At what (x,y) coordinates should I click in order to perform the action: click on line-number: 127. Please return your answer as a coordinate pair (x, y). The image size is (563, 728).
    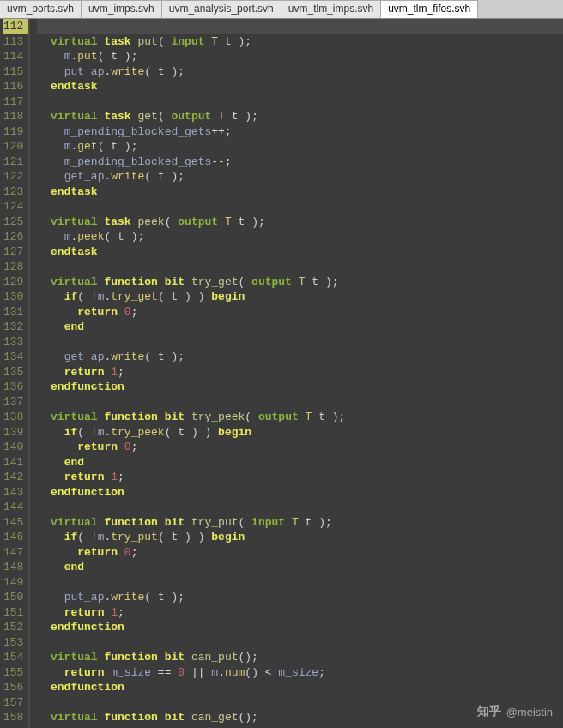
    Looking at the image, I should click on (14, 252).